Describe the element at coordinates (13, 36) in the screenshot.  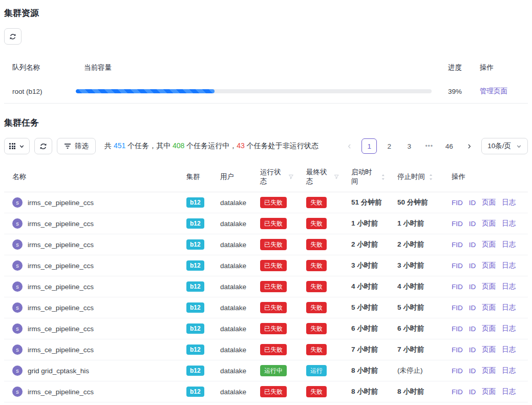
I see `resources-refresh-button` at that location.